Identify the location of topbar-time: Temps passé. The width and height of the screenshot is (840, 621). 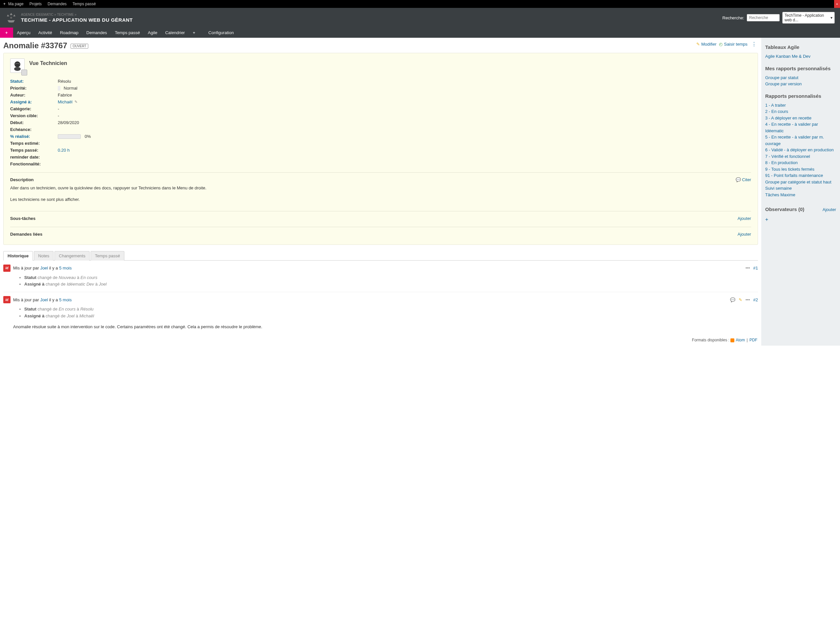
(84, 4).